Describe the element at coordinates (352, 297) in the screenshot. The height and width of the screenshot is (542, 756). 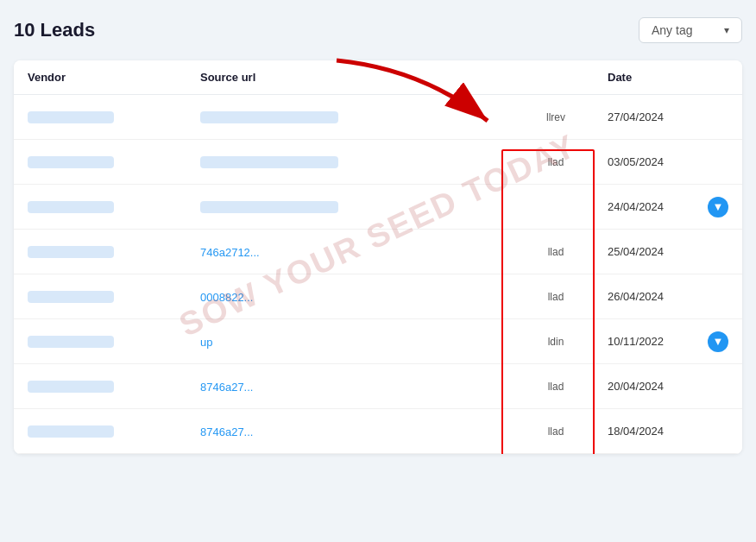
I see `url-cell: 0008822...` at that location.